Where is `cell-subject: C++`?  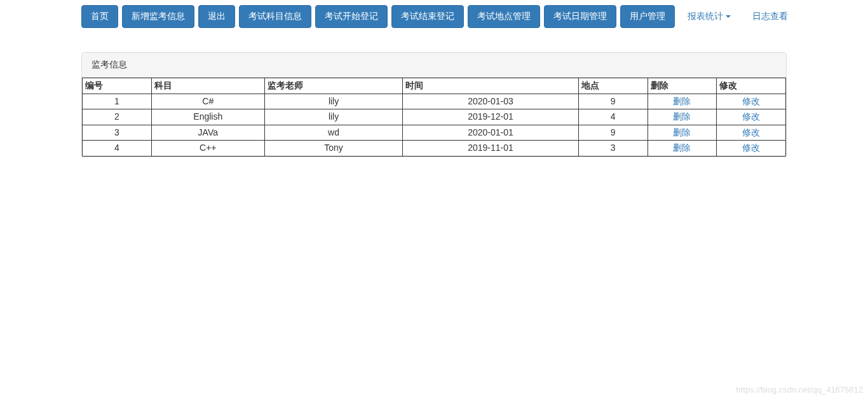
cell-subject: C++ is located at coordinates (208, 149).